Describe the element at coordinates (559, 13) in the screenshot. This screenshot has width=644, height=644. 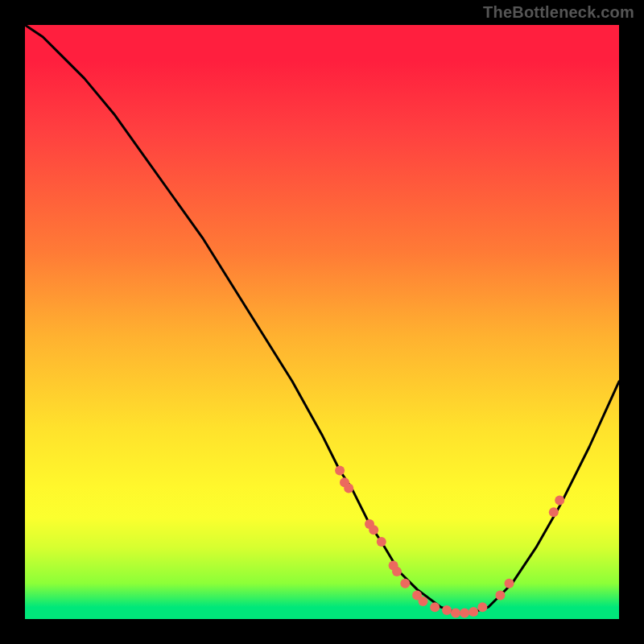
I see `attribution-text: TheBottleneck.com` at that location.